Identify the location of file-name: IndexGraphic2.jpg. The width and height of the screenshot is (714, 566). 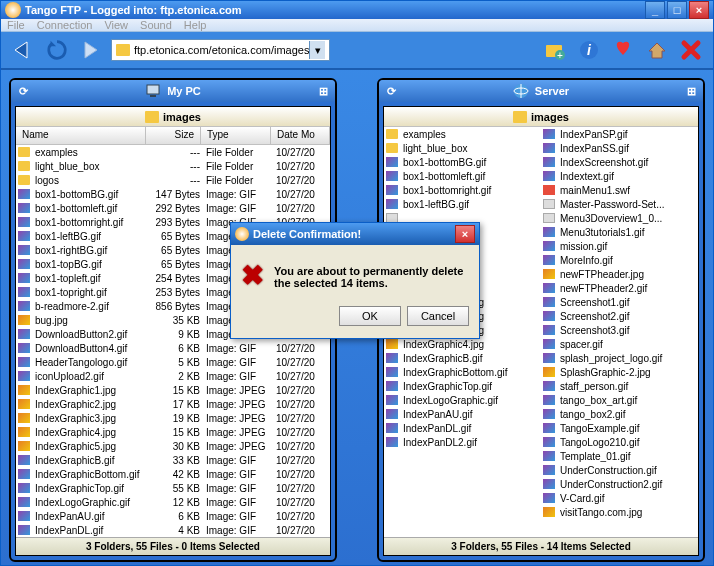
(90, 404).